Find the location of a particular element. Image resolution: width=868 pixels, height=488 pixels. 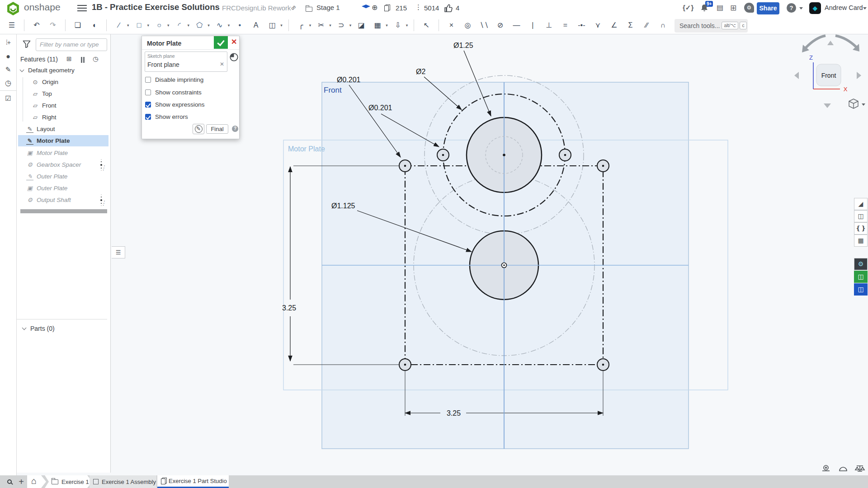

follow-mode-icon: ✎ is located at coordinates (8, 70).